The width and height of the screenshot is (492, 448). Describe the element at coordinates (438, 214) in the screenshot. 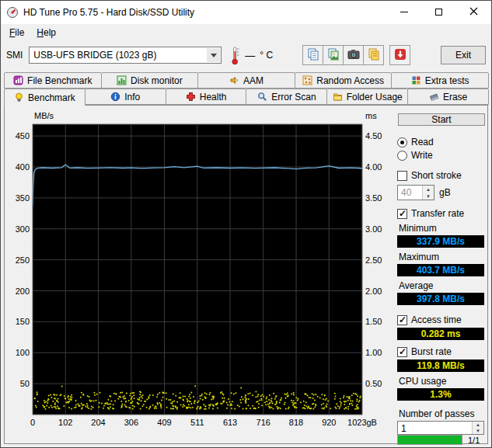

I see `transfer-rate-label: Transfer rate` at that location.